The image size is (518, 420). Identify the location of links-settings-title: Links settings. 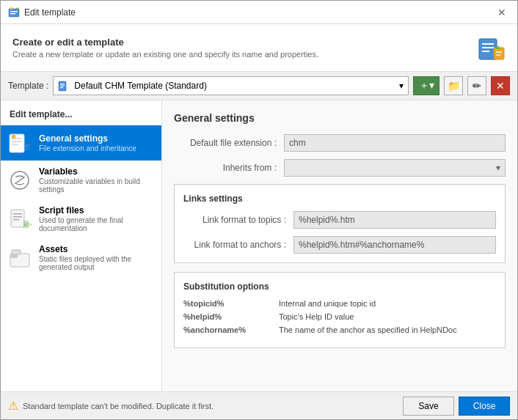
(340, 199).